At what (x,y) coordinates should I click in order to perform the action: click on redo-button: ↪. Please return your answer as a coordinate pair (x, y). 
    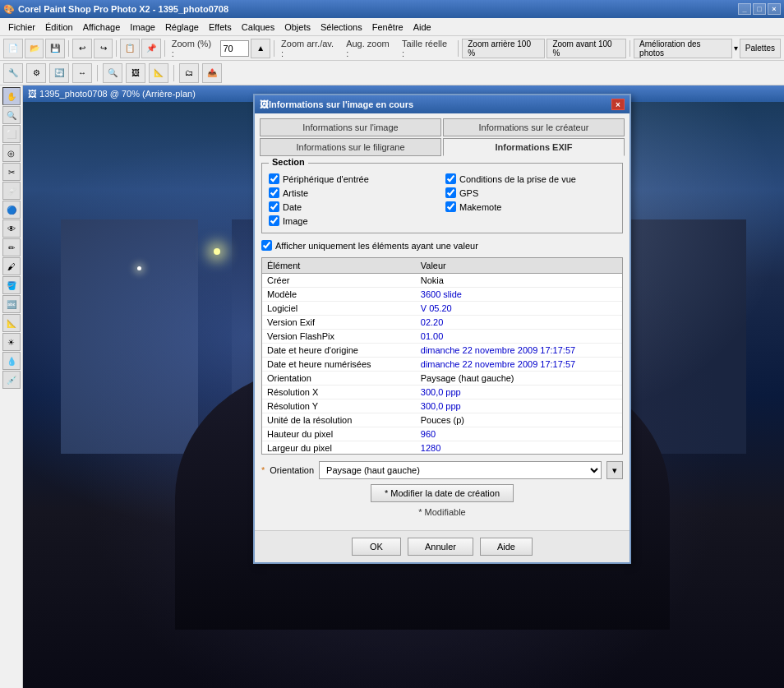
    Looking at the image, I should click on (104, 48).